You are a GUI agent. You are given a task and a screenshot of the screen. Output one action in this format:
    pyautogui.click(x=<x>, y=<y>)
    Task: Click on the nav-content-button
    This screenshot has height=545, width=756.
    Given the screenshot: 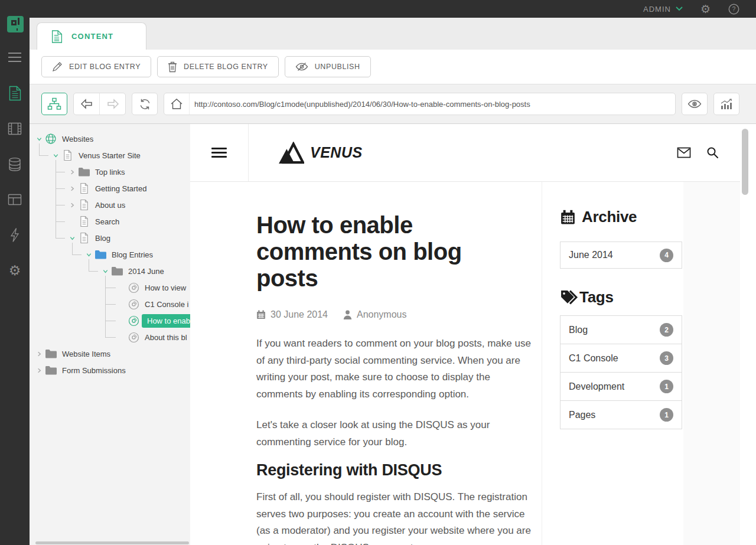 What is the action you would take?
    pyautogui.click(x=15, y=93)
    